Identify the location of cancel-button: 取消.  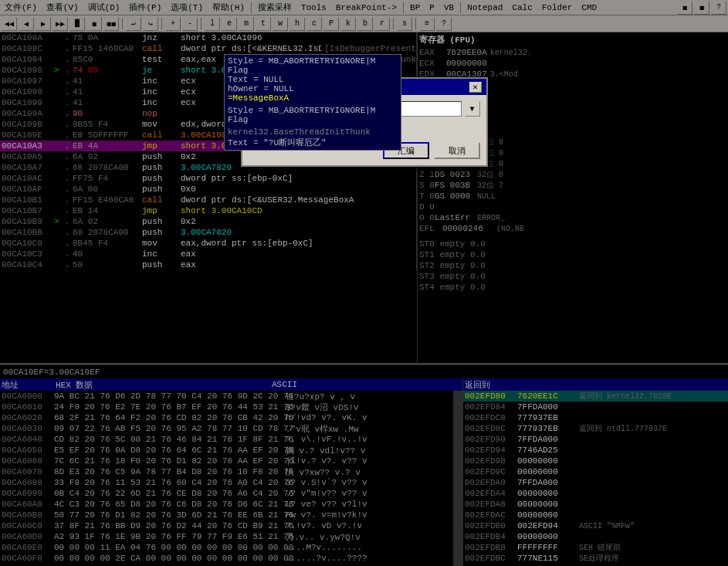
(457, 151).